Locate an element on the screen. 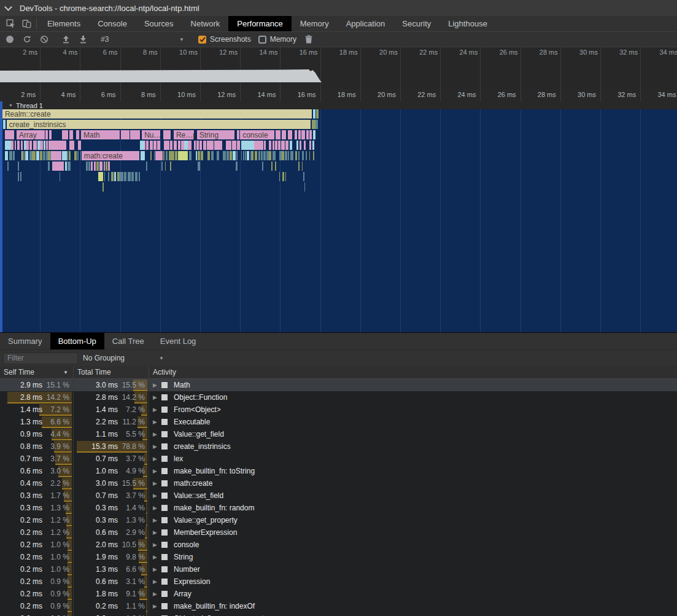 The height and width of the screenshot is (616, 677). flame-frame-create-instrinsics: create_instrinsics is located at coordinates (159, 124).